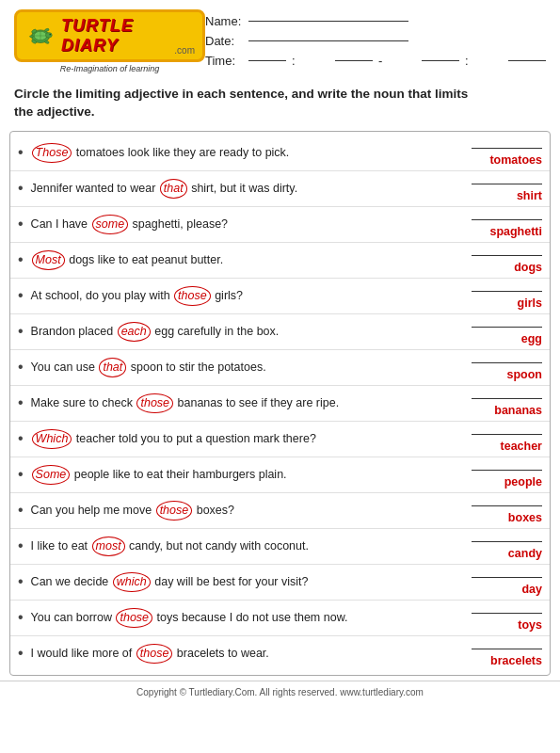 This screenshot has width=560, height=753. Describe the element at coordinates (500, 188) in the screenshot. I see `answer-area: shirt` at that location.